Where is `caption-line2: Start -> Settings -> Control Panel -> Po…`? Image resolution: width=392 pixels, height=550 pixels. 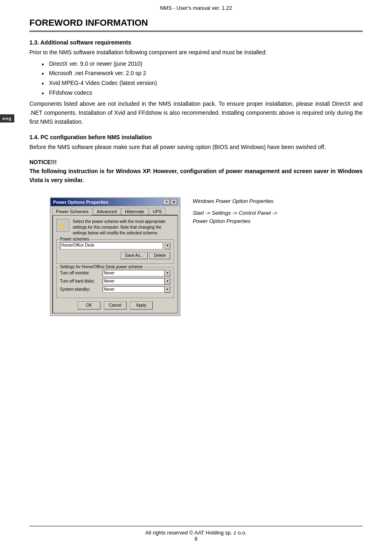
caption-line2: Start -> Settings -> Control Panel -> Po… is located at coordinates (235, 217).